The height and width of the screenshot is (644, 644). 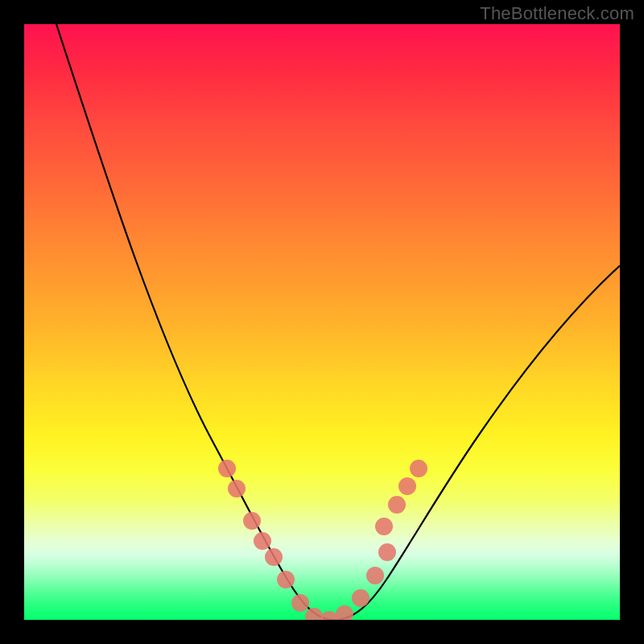 What do you see at coordinates (557, 14) in the screenshot?
I see `watermark-text: TheBottleneck.com` at bounding box center [557, 14].